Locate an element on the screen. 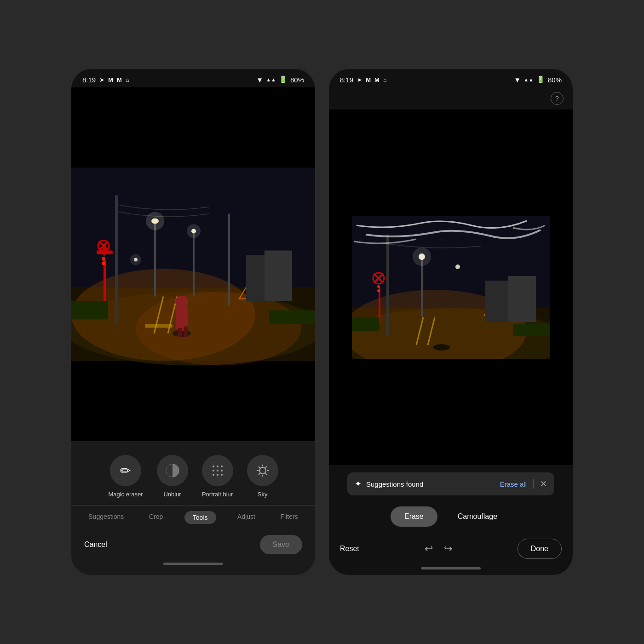 The image size is (644, 644). cancel-button: Cancel is located at coordinates (96, 545).